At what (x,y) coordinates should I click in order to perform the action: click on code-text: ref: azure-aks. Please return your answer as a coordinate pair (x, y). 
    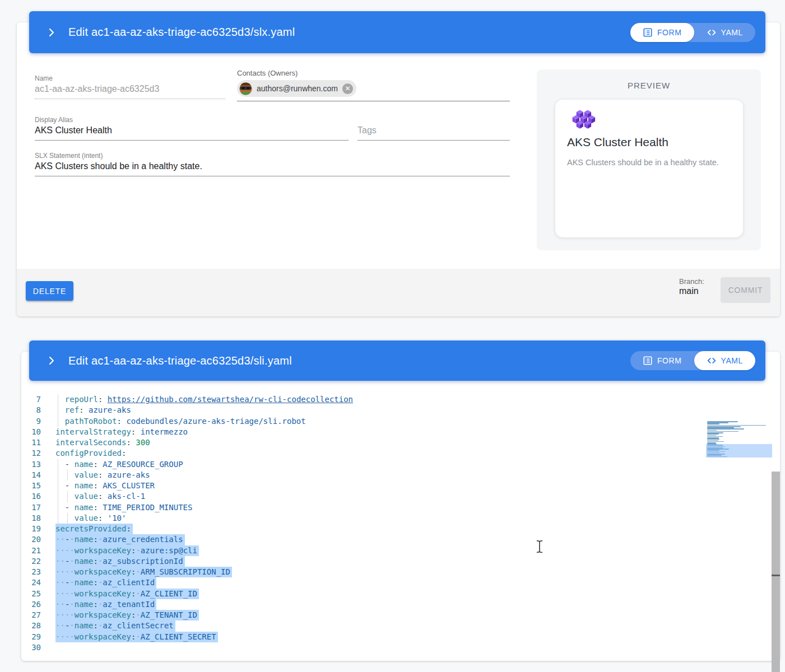
    Looking at the image, I should click on (93, 410).